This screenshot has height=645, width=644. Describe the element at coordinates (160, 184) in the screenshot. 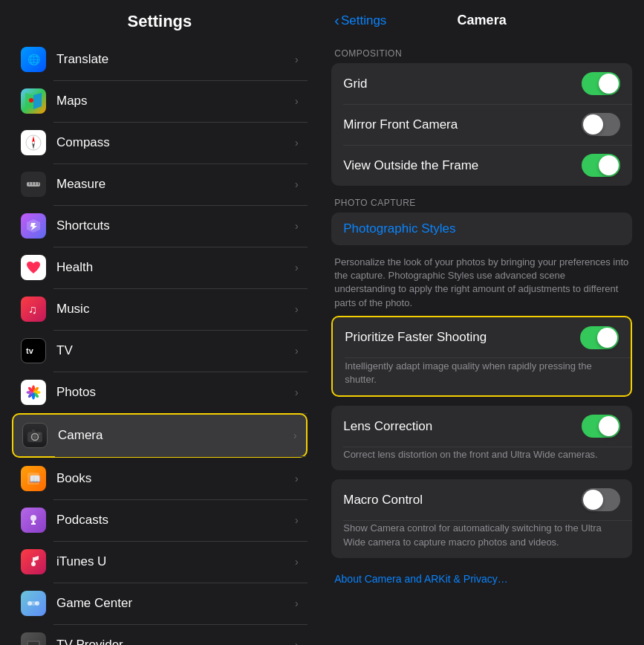

I see `sidebar-item-measure: Measure›` at that location.